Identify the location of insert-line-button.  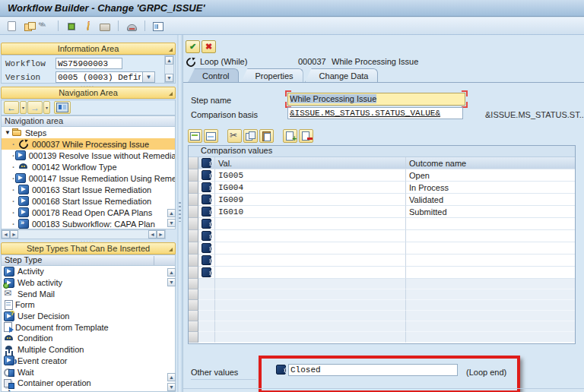
(290, 136).